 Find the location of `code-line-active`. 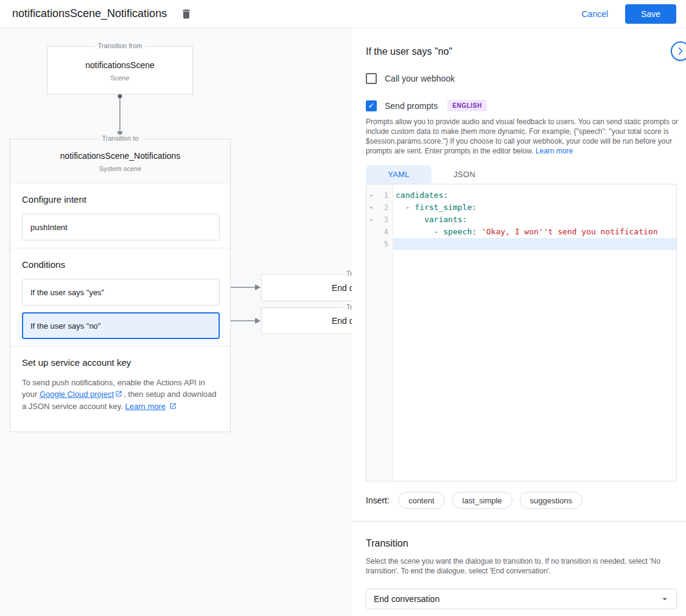

code-line-active is located at coordinates (534, 244).